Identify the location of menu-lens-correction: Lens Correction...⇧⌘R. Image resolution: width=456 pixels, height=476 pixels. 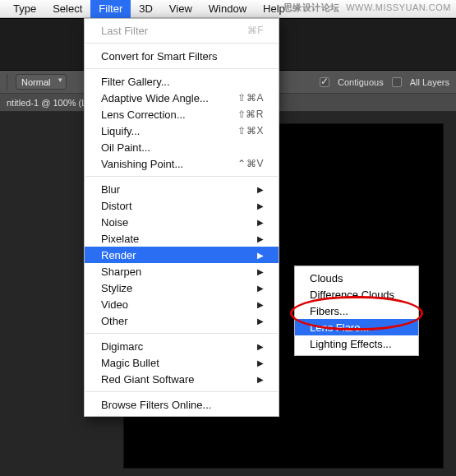
(182, 114).